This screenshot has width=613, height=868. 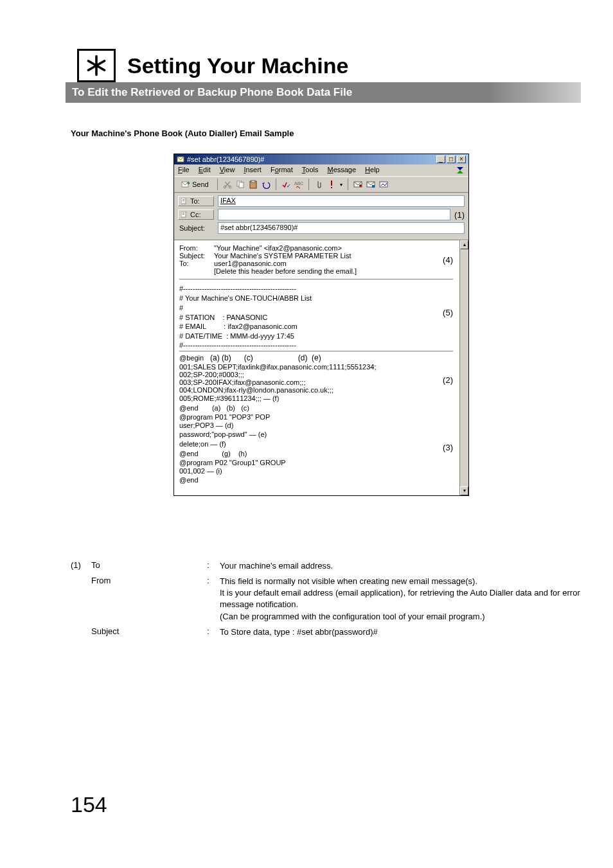 What do you see at coordinates (281, 170) in the screenshot?
I see `menu-format: Format` at bounding box center [281, 170].